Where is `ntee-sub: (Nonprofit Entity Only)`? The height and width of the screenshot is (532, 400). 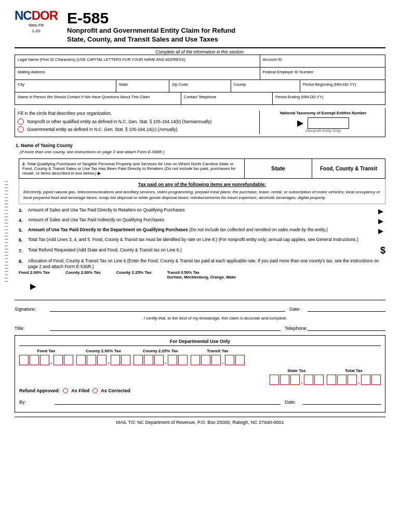
ntee-sub: (Nonprofit Entity Only) is located at coordinates (323, 131).